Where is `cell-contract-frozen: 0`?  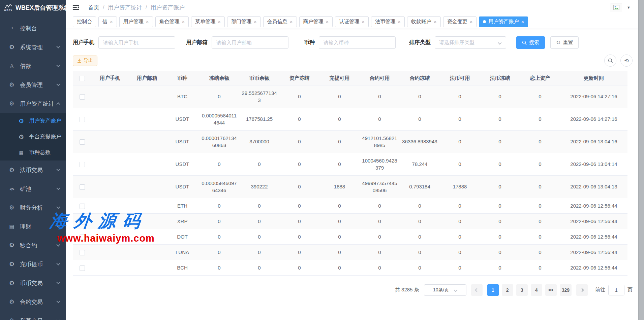 cell-contract-frozen: 0 is located at coordinates (420, 119).